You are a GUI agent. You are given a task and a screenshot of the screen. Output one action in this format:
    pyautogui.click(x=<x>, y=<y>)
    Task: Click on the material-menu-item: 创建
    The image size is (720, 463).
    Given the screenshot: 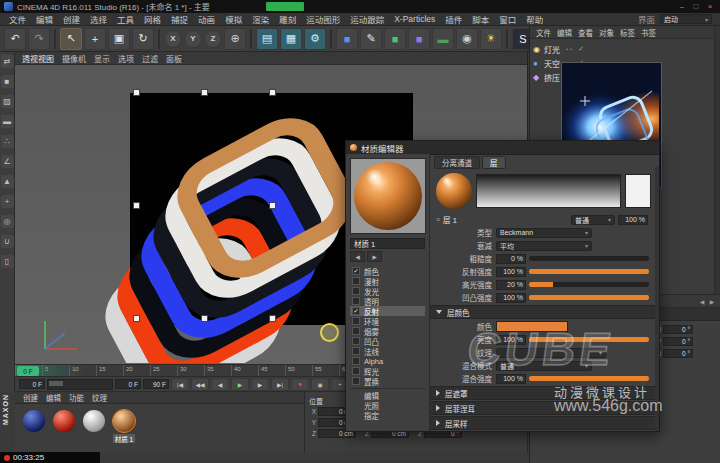 What is the action you would take?
    pyautogui.click(x=30, y=398)
    